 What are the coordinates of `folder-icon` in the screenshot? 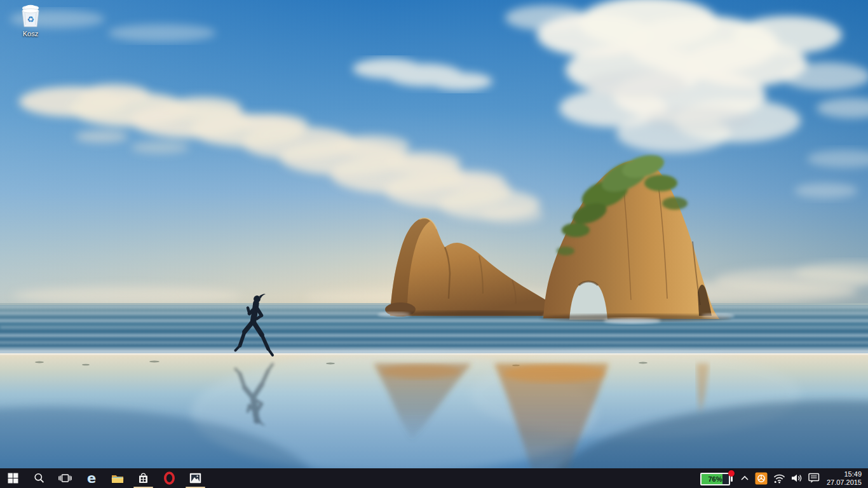 It's located at (118, 478).